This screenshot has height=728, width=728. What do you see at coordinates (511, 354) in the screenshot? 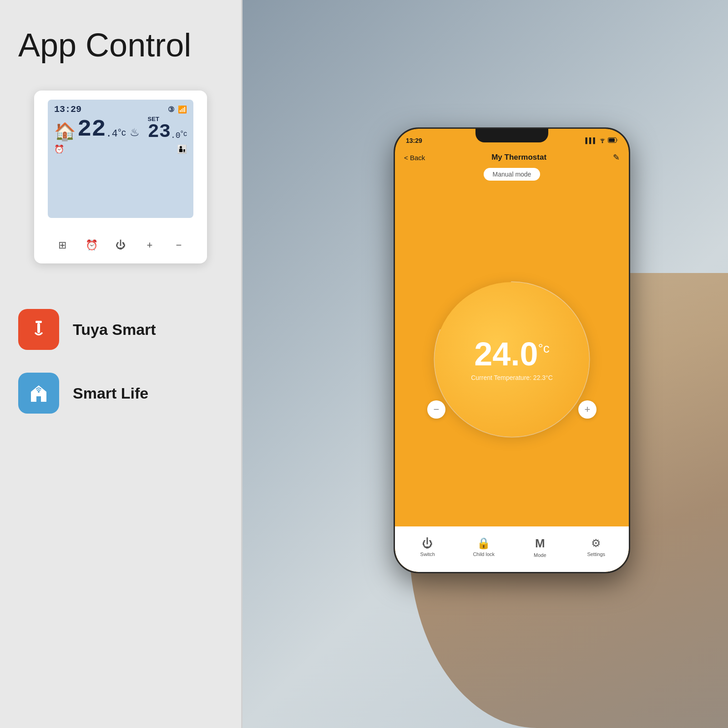
I see `temp-display: 24.0 °c` at bounding box center [511, 354].